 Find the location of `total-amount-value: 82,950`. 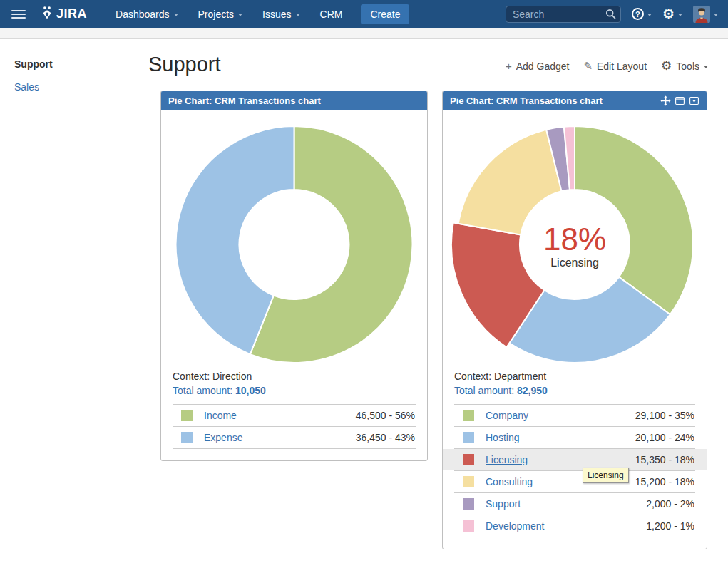

total-amount-value: 82,950 is located at coordinates (532, 391).